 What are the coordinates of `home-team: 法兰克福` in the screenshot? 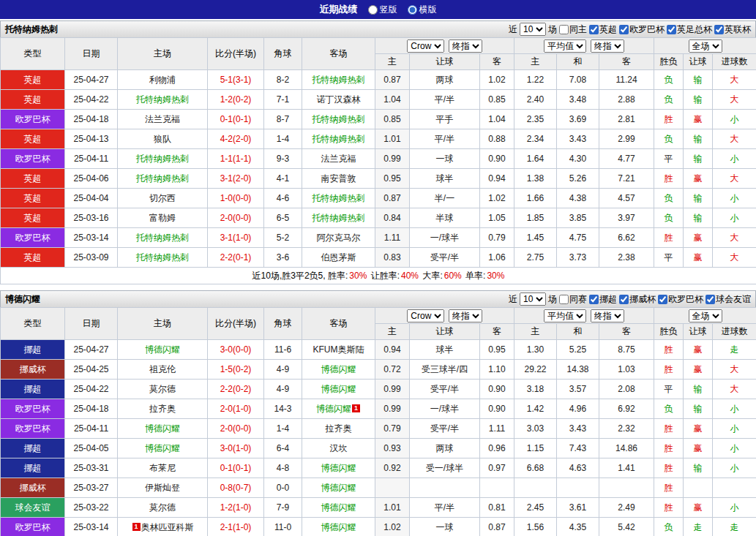 It's located at (162, 120).